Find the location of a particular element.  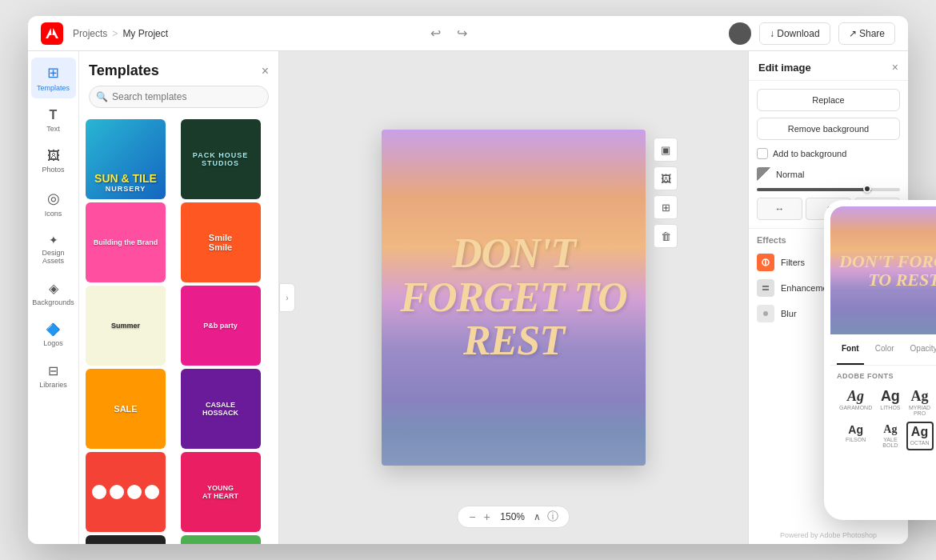

blur-icon is located at coordinates (766, 314).